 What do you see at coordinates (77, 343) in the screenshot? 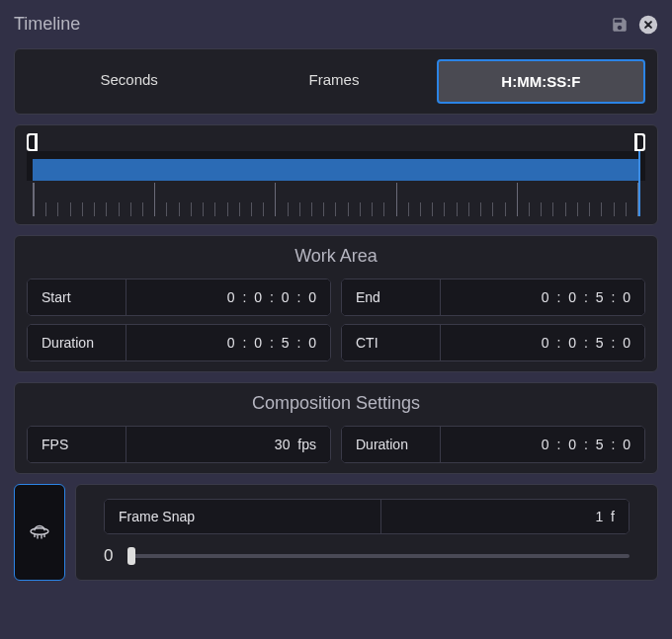
I see `duration-label: Duration` at bounding box center [77, 343].